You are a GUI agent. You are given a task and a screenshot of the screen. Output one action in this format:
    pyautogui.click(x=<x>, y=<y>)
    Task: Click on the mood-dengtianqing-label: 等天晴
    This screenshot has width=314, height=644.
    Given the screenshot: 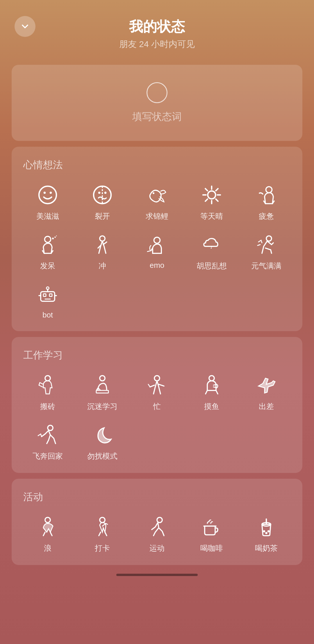 What is the action you would take?
    pyautogui.click(x=212, y=216)
    